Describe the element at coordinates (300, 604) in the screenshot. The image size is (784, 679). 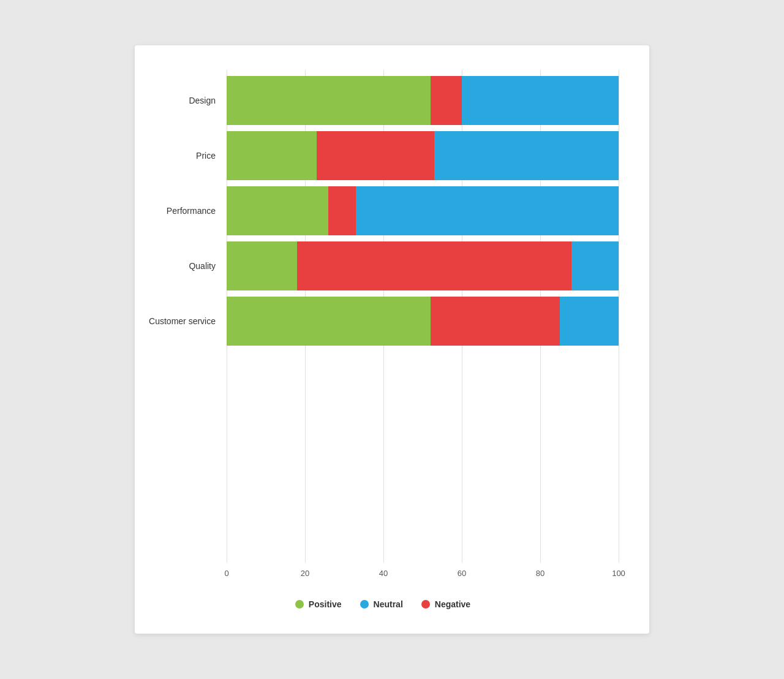
I see `legend-dot-positive` at that location.